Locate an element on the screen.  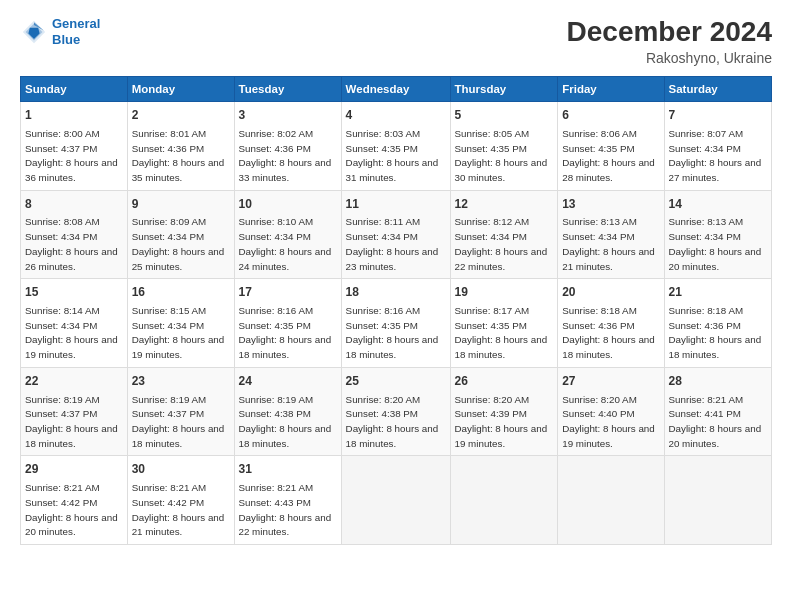
calendar-week-row: 15Sunrise: 8:14 AMSunset: 4:34 PMDayligh… is located at coordinates (396, 324).